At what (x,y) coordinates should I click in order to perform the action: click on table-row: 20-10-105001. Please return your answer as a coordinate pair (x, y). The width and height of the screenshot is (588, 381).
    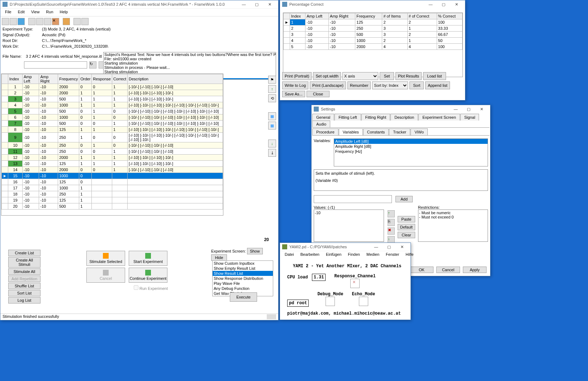
    Looking at the image, I should click on (113, 207).